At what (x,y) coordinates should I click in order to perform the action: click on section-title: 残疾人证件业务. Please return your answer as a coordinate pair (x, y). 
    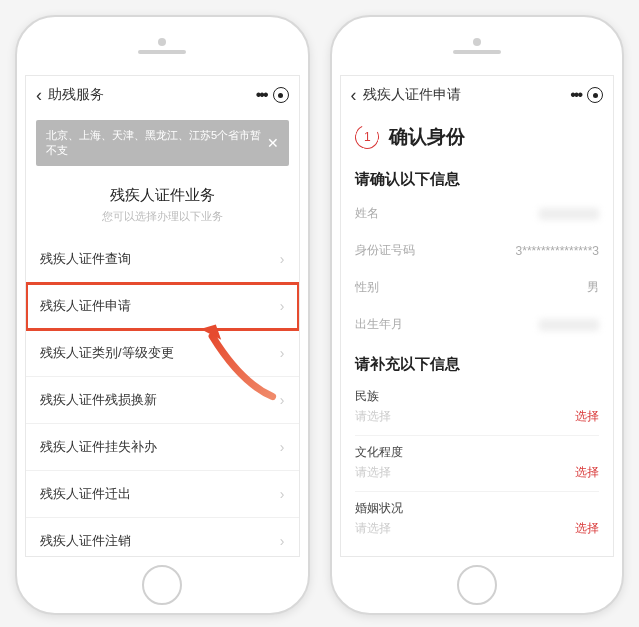
    Looking at the image, I should click on (162, 196).